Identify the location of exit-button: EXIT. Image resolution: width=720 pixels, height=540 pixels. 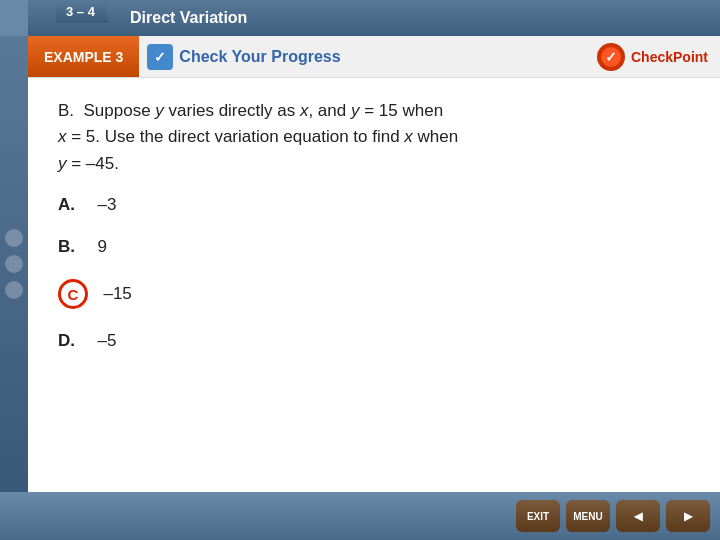
(538, 516).